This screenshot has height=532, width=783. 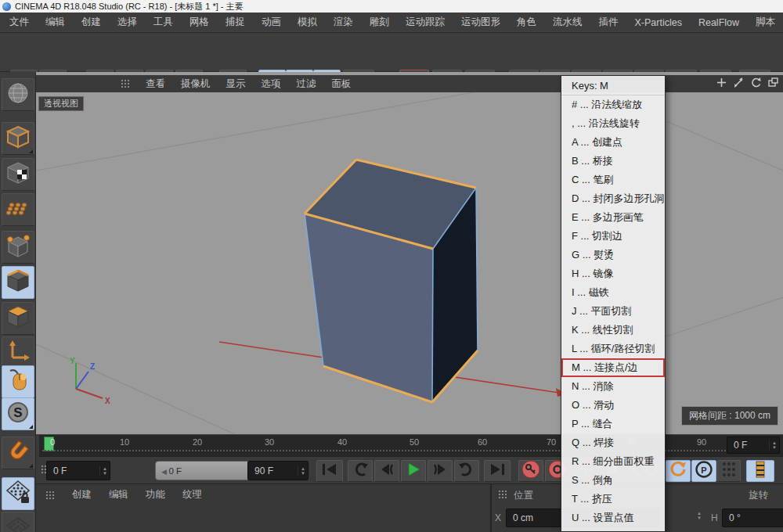 I want to click on vp-menu-cameras: 摄像机, so click(x=196, y=84).